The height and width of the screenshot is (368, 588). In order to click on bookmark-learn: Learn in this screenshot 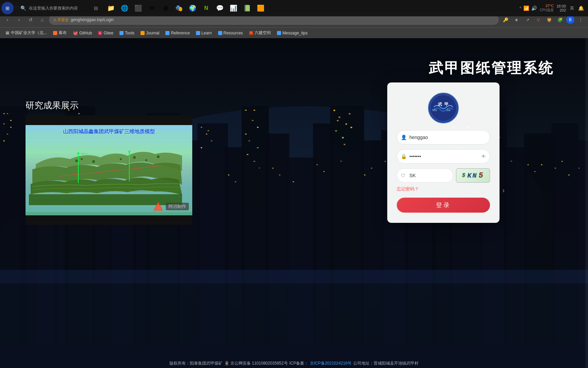, I will do `click(204, 33)`.